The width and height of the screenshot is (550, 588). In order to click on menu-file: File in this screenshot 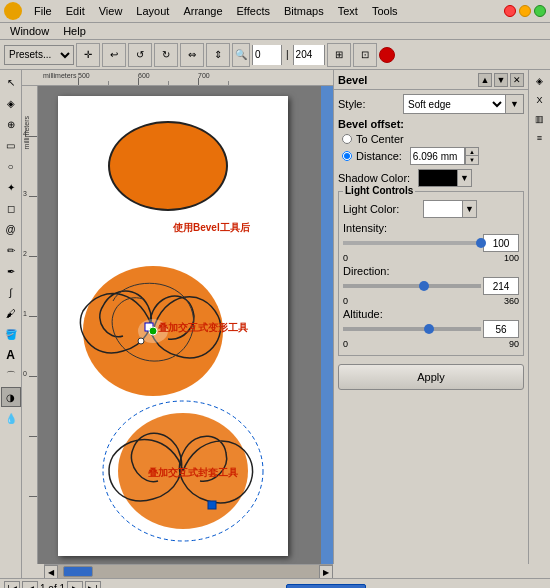, I will do `click(43, 11)`.